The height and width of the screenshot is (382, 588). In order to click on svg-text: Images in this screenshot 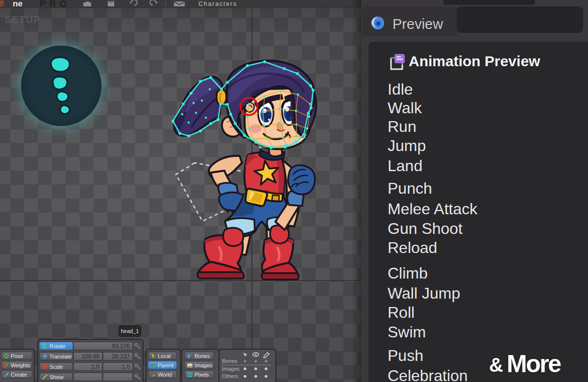, I will do `click(231, 369)`.